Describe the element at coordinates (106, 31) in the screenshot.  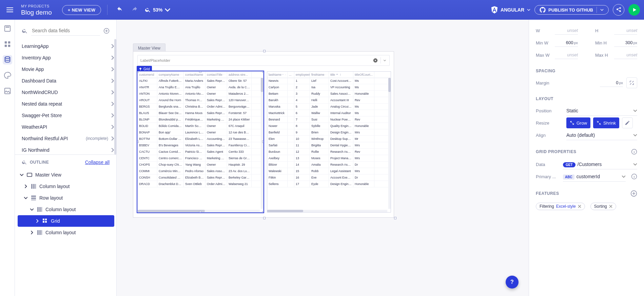
I see `add-datasource-button` at that location.